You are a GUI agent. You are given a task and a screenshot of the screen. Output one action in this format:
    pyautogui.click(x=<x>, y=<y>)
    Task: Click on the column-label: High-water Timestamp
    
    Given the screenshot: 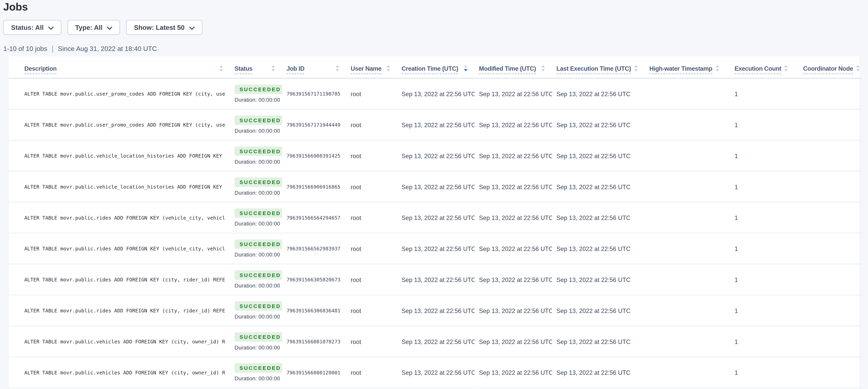 What is the action you would take?
    pyautogui.click(x=681, y=69)
    